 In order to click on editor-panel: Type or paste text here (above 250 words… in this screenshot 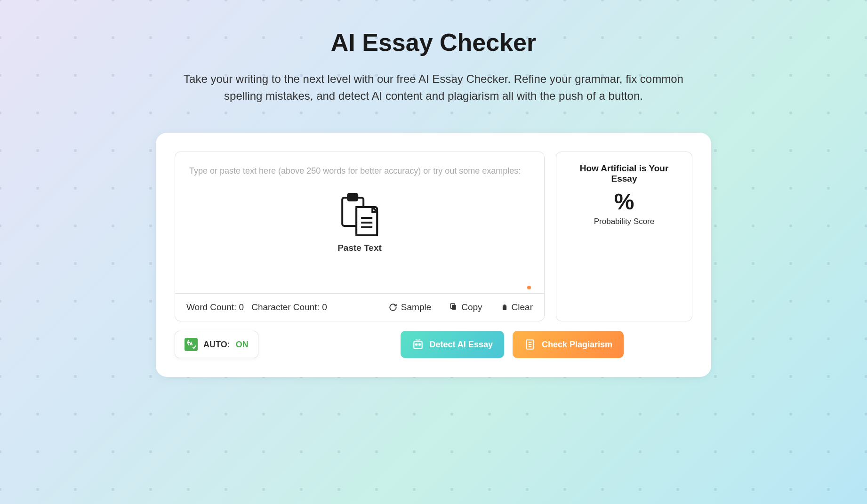, I will do `click(360, 236)`.